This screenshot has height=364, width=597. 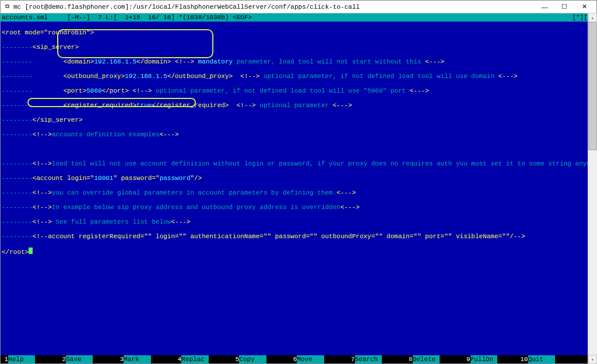 What do you see at coordinates (17, 359) in the screenshot?
I see `fnkey-1: 1Help` at bounding box center [17, 359].